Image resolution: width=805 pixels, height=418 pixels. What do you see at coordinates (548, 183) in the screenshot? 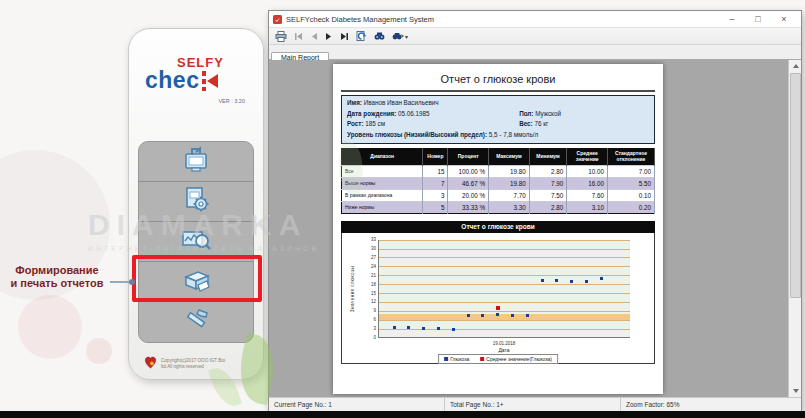
I see `table-cell: 7.90` at bounding box center [548, 183].